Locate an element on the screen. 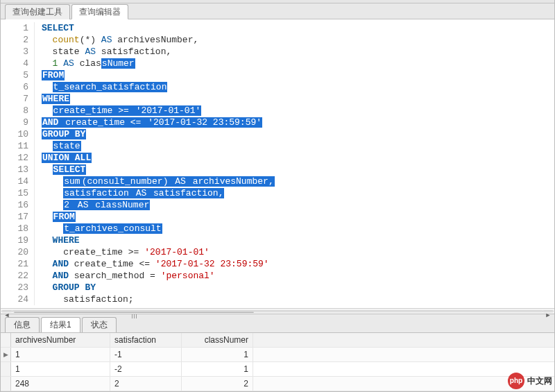 This screenshot has height=392, width=555. code-line: satisfaction; is located at coordinates (158, 300).